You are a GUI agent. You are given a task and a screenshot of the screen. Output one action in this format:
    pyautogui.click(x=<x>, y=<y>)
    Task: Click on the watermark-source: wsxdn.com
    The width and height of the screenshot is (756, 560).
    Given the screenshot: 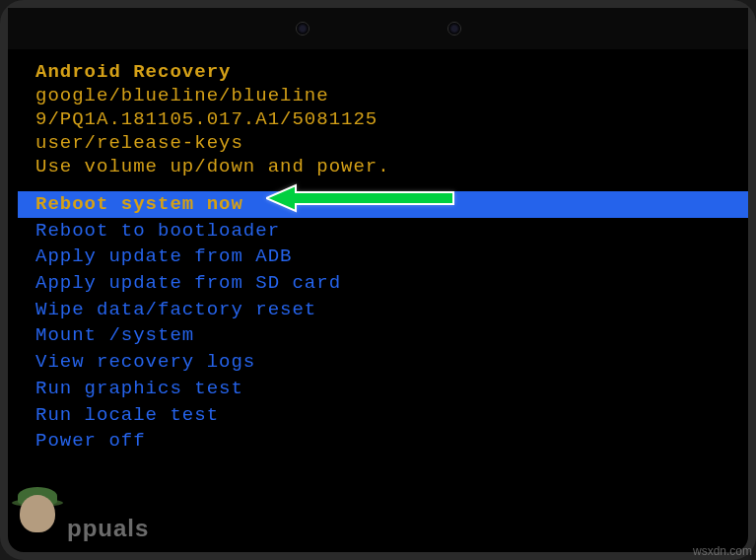 What is the action you would take?
    pyautogui.click(x=722, y=551)
    